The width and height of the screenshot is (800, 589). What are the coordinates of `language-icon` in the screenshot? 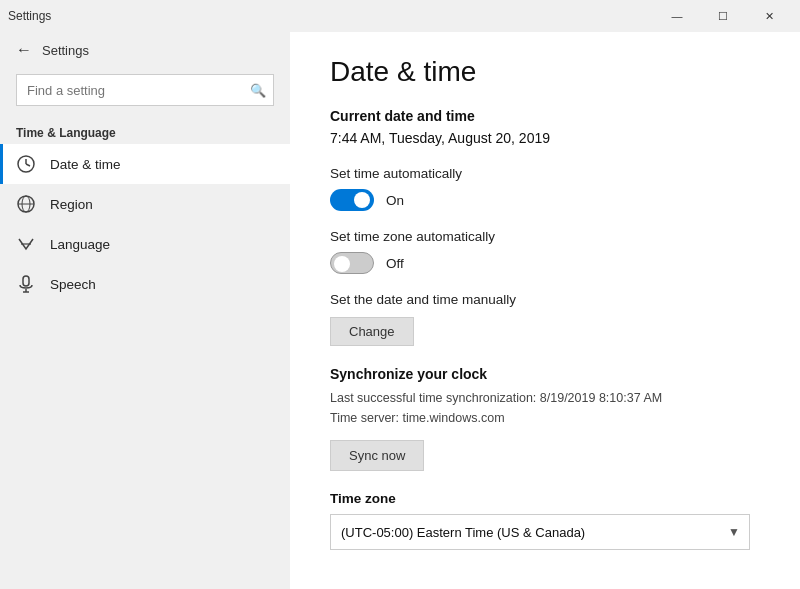 It's located at (26, 244).